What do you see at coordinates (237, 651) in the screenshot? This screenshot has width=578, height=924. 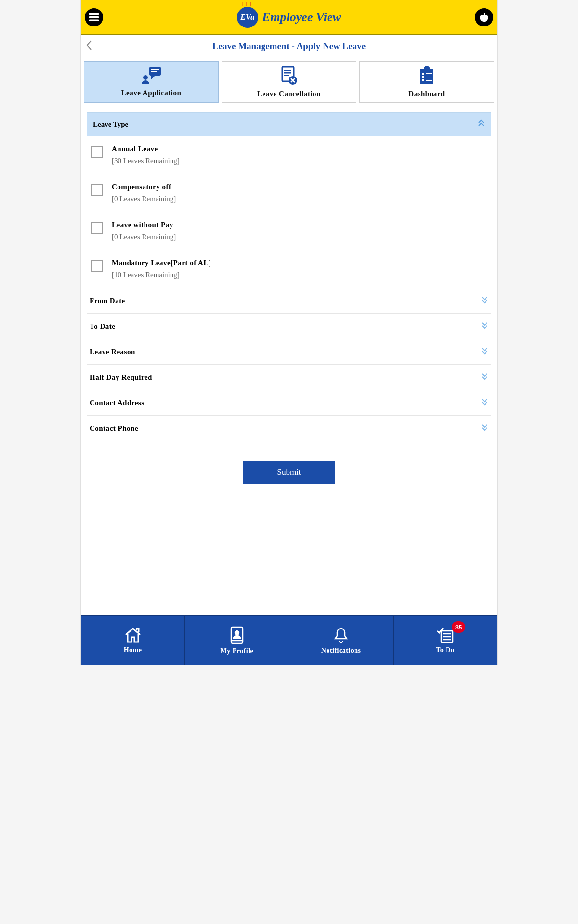 I see `nav-label: My Profile` at bounding box center [237, 651].